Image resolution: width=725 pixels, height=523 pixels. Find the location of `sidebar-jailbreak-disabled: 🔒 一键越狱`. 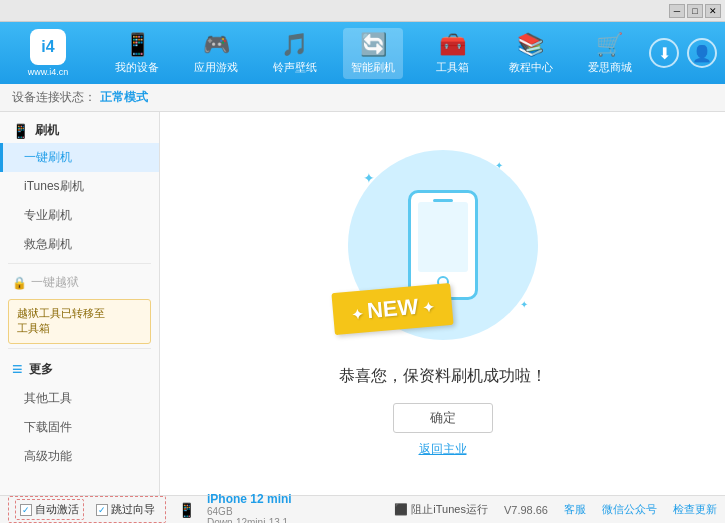

sidebar-jailbreak-disabled: 🔒 一键越狱 is located at coordinates (80, 282).